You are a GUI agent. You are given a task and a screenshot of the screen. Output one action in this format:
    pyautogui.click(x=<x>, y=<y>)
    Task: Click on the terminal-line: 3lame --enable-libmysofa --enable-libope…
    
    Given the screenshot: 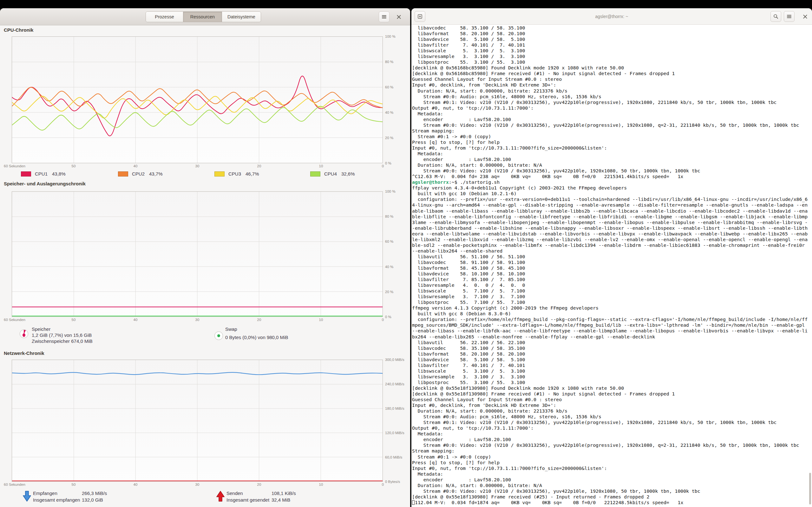 What is the action you would take?
    pyautogui.click(x=611, y=223)
    